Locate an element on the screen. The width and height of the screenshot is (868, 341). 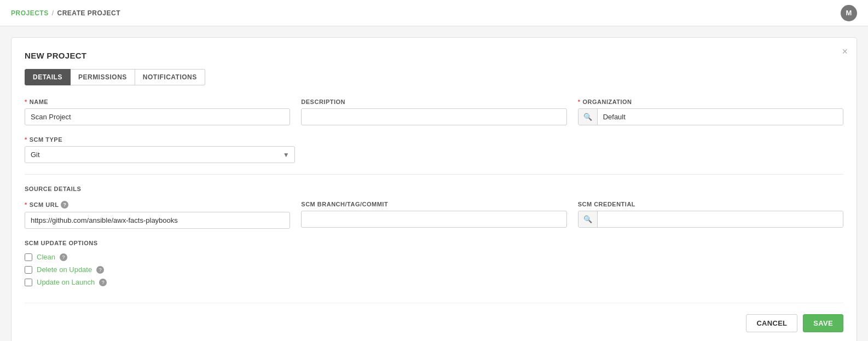
clean-checkbox-item: Clean ? is located at coordinates (434, 257).